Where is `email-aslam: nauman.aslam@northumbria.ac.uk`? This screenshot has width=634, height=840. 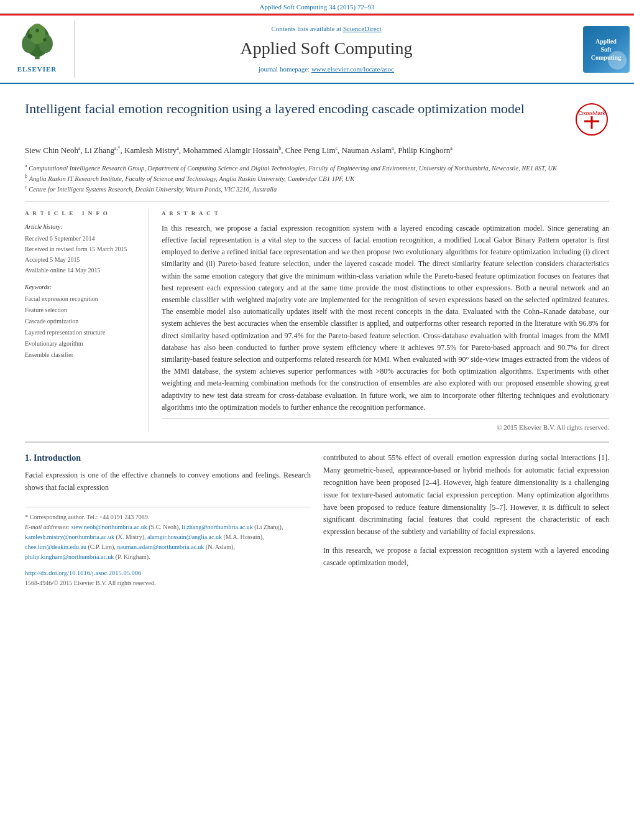
email-aslam: nauman.aslam@northumbria.ac.uk is located at coordinates (160, 547).